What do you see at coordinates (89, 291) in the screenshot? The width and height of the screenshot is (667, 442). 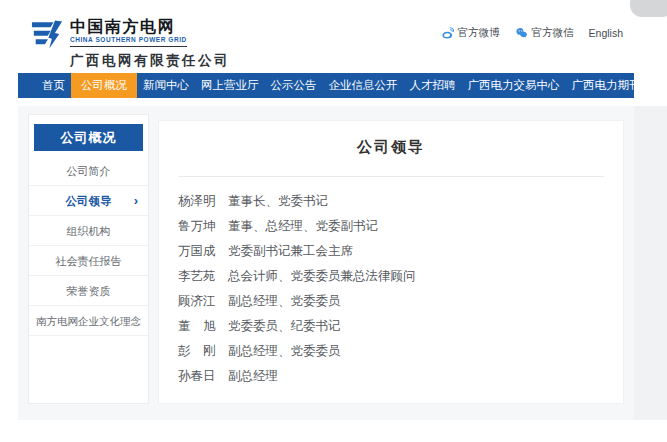 I see `sidebar-item-label: 荣誉资质` at bounding box center [89, 291].